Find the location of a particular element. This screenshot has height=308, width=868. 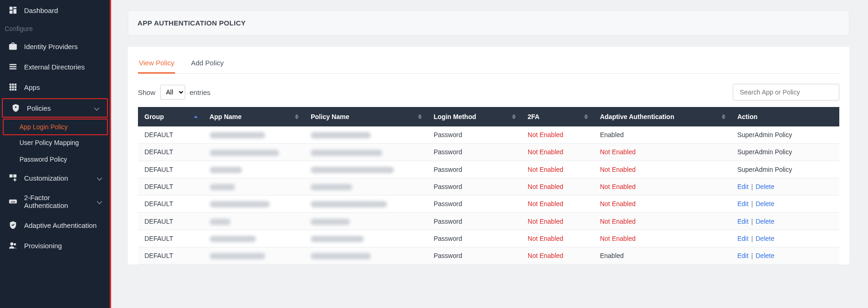

chevron-down-icon is located at coordinates (99, 201).